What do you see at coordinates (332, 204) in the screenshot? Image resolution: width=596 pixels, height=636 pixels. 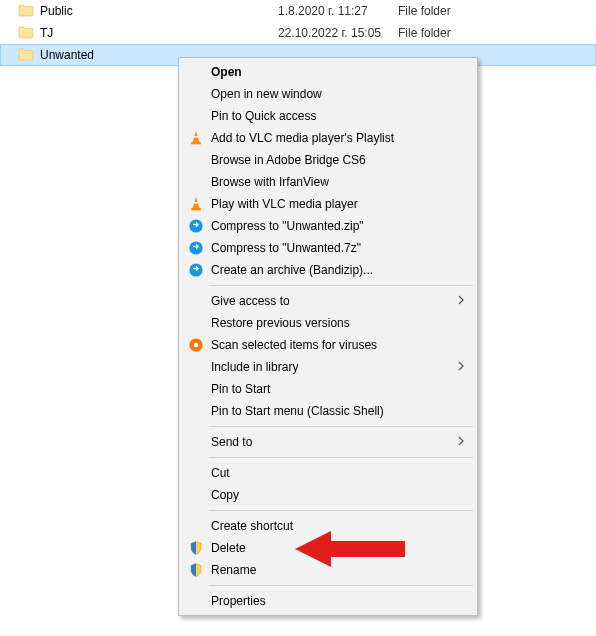 I see `menu-item-label: Play with VLC media player` at bounding box center [332, 204].